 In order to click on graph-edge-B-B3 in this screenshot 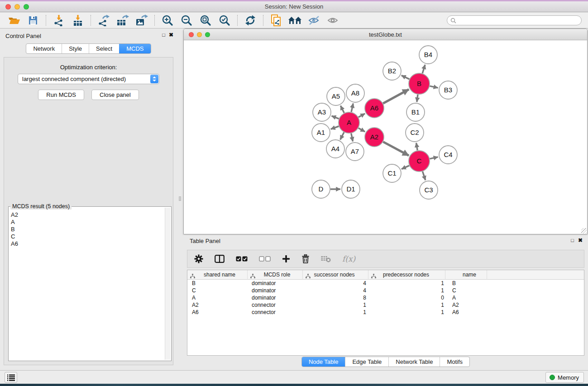, I will do `click(434, 87)`.